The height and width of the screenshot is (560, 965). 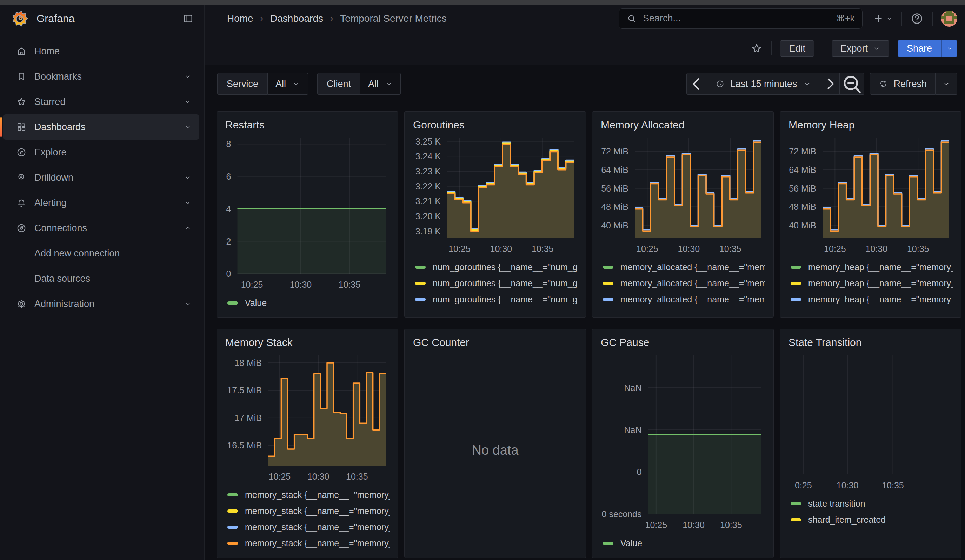 I want to click on panel-legend: memory_stack {__name__="memory_smemory_s…, so click(x=307, y=518).